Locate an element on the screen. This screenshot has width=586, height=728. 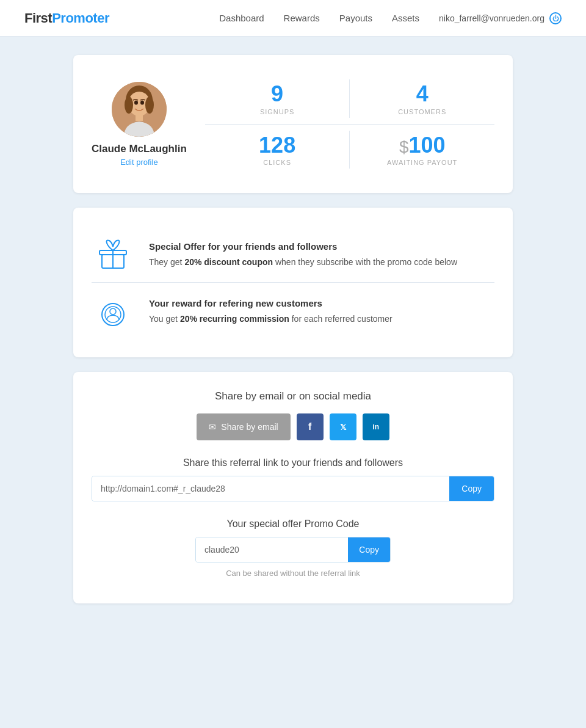
clicks-number: 128 is located at coordinates (277, 145).